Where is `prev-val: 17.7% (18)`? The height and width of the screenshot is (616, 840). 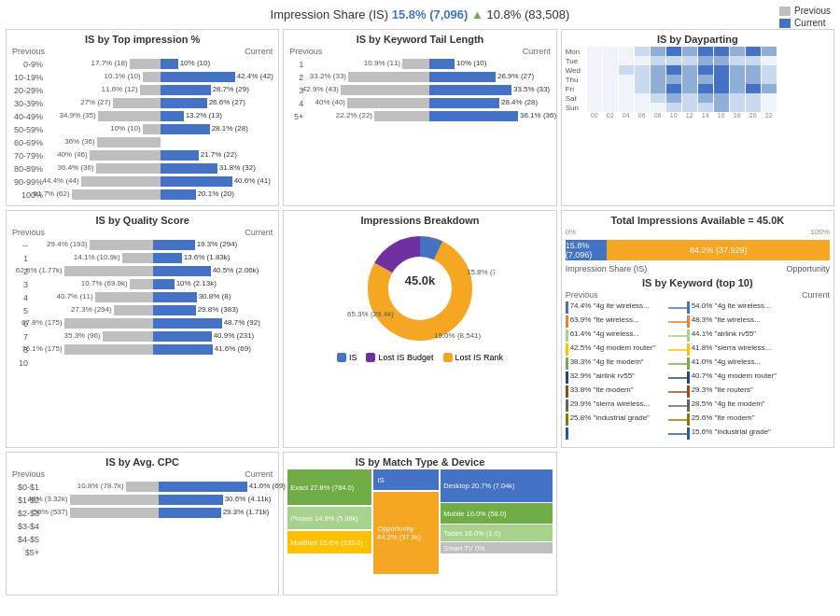 prev-val: 17.7% (18) is located at coordinates (110, 63).